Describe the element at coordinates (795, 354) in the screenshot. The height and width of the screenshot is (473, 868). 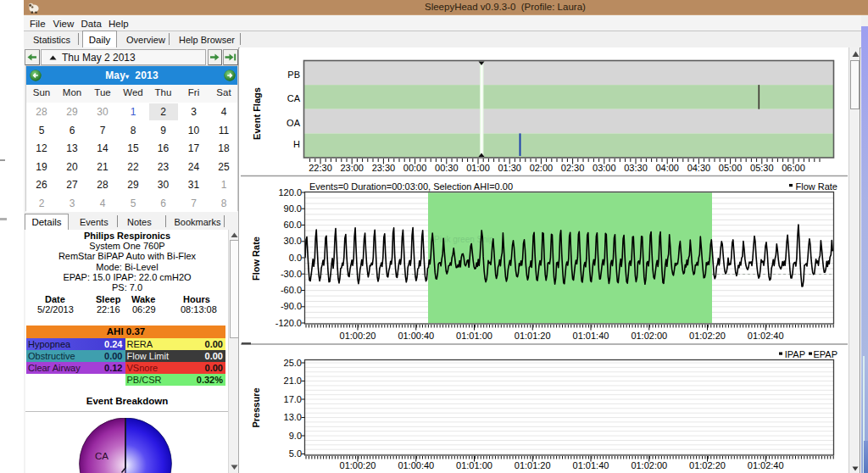
I see `svg-text: IPAP` at that location.